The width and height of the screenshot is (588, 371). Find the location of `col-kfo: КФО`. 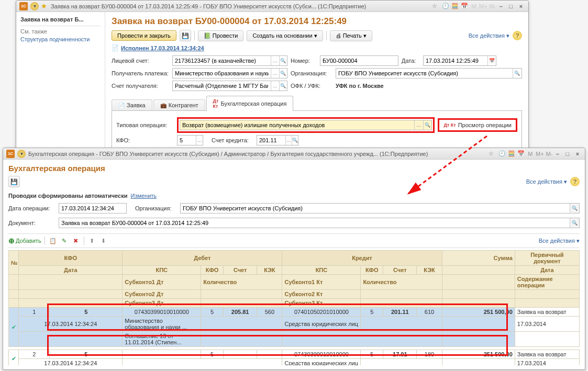

col-kfo: КФО is located at coordinates (71, 258).